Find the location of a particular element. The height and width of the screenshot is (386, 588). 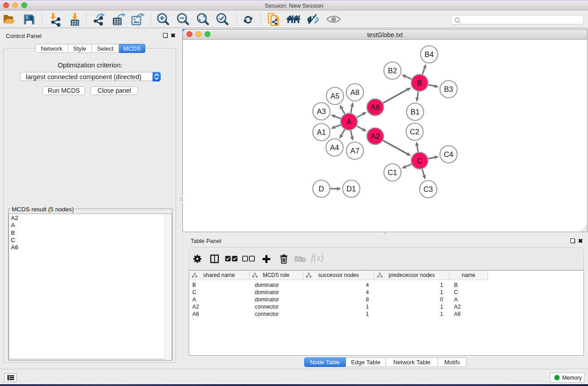

svg-text: C1 is located at coordinates (393, 172).